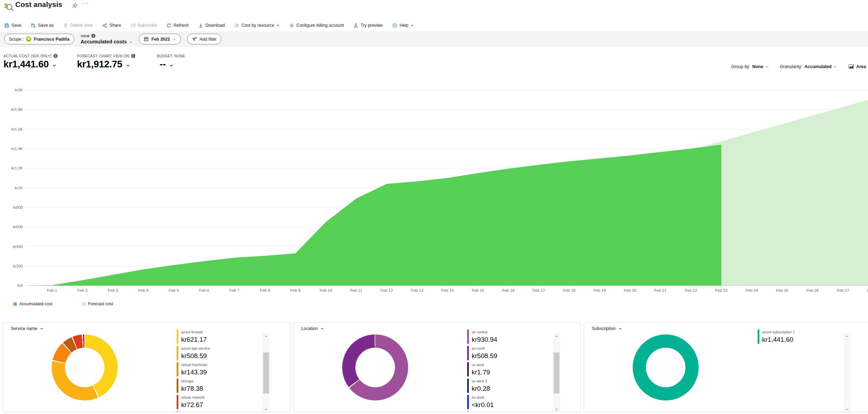 This screenshot has width=868, height=414. Describe the element at coordinates (204, 39) in the screenshot. I see `add-filter-pill: Add filter` at that location.